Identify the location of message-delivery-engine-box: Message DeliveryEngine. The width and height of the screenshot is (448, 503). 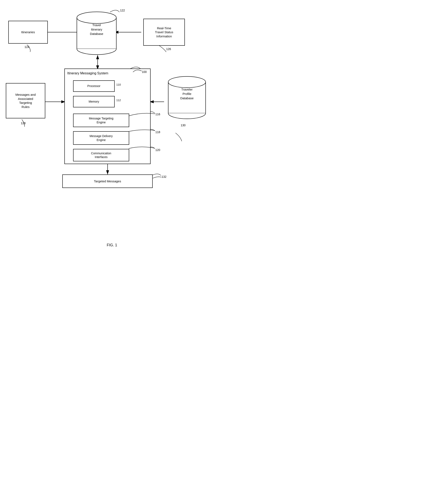
(101, 138).